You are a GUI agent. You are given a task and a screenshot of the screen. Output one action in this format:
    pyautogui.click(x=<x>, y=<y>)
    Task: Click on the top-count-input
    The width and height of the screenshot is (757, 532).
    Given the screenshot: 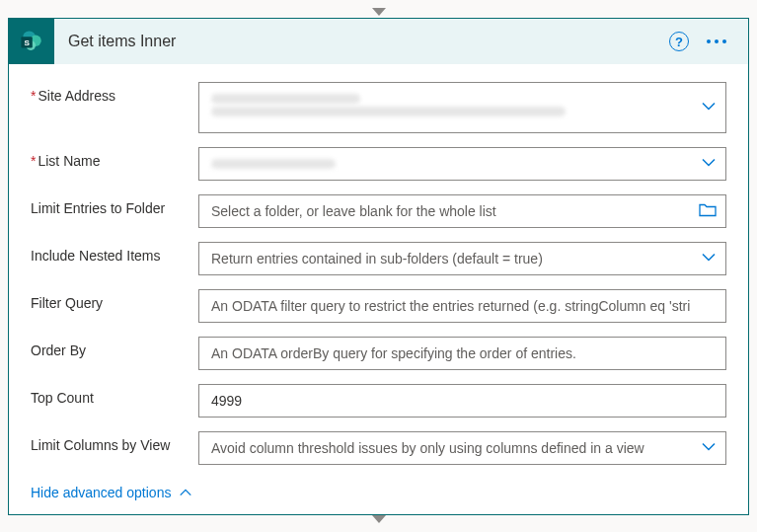 What is the action you would take?
    pyautogui.click(x=462, y=401)
    